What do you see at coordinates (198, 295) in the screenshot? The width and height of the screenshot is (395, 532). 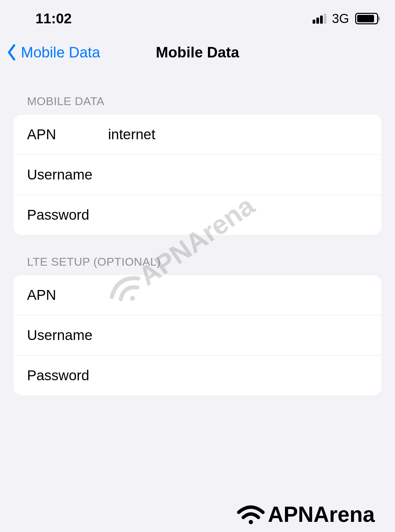 I see `row-lte-apn: APN` at bounding box center [198, 295].